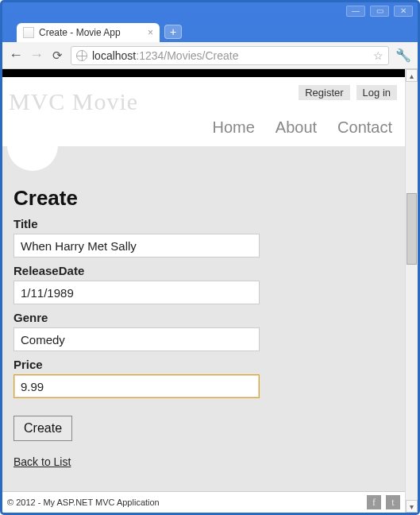  Describe the element at coordinates (203, 111) in the screenshot. I see `site-header: Register Log in MVC Movie Home About Con…` at that location.